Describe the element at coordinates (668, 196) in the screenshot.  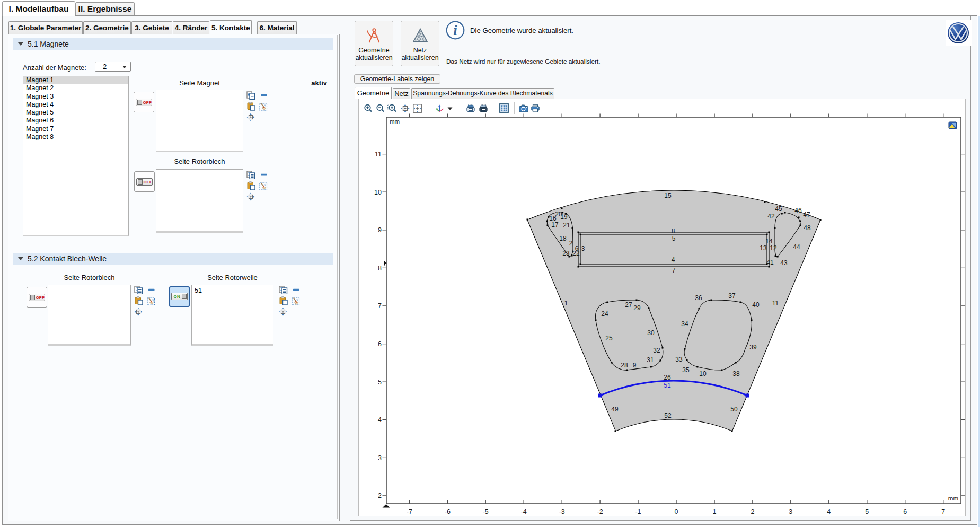
I see `svg-text: 15` at that location.